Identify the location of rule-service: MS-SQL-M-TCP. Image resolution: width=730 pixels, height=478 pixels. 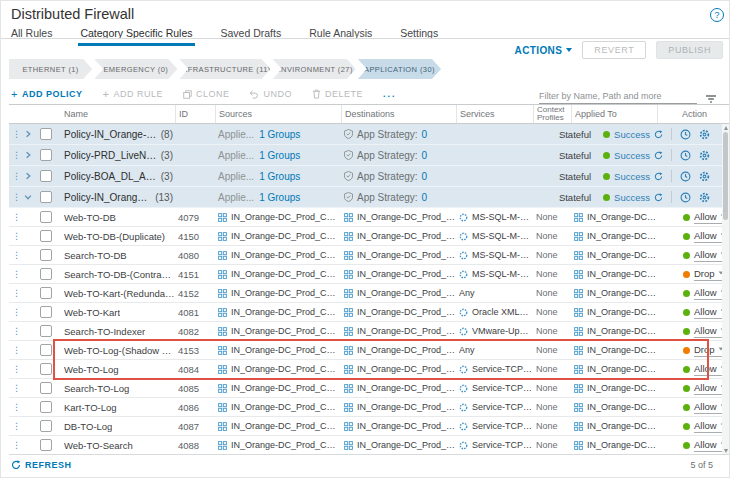
(502, 274).